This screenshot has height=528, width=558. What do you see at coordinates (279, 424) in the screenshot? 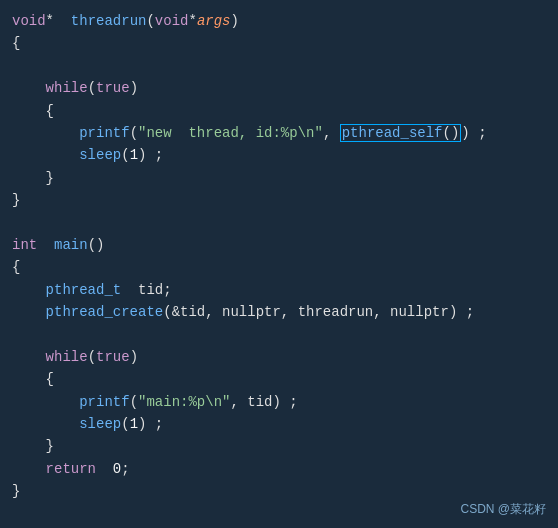
I see `code-line-19: sleep(1) ;` at bounding box center [279, 424].